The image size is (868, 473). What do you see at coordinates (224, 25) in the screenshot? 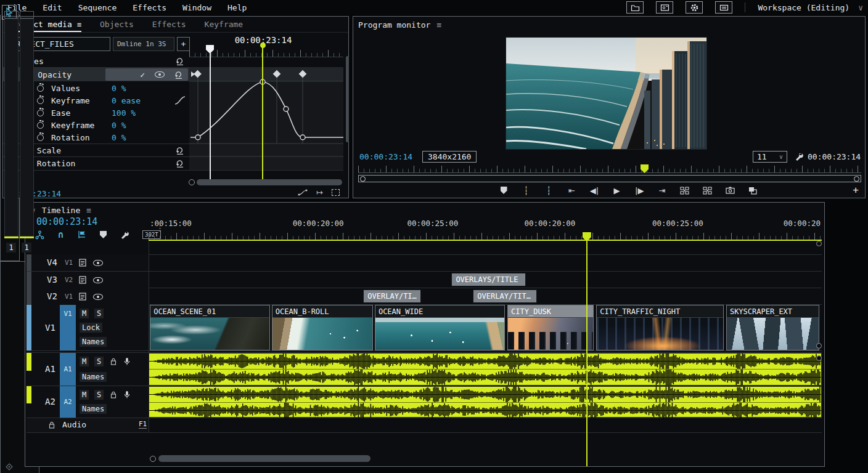
I see `tab-keyframe: Keyframe` at bounding box center [224, 25].